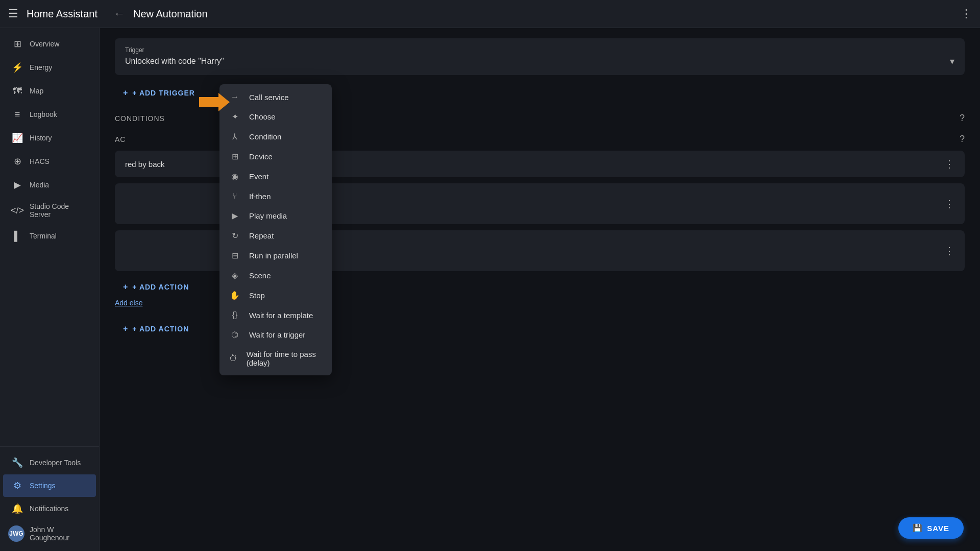 This screenshot has width=980, height=551. Describe the element at coordinates (276, 177) in the screenshot. I see `dropdown-item-event: ◉ Event` at that location.